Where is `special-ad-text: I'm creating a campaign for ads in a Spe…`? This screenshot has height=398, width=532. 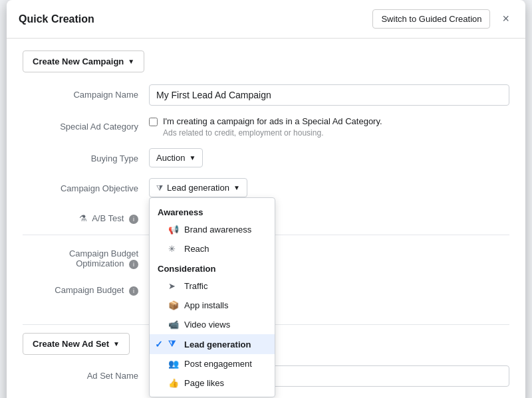
special-ad-text: I'm creating a campaign for ads in a Spe… is located at coordinates (273, 121).